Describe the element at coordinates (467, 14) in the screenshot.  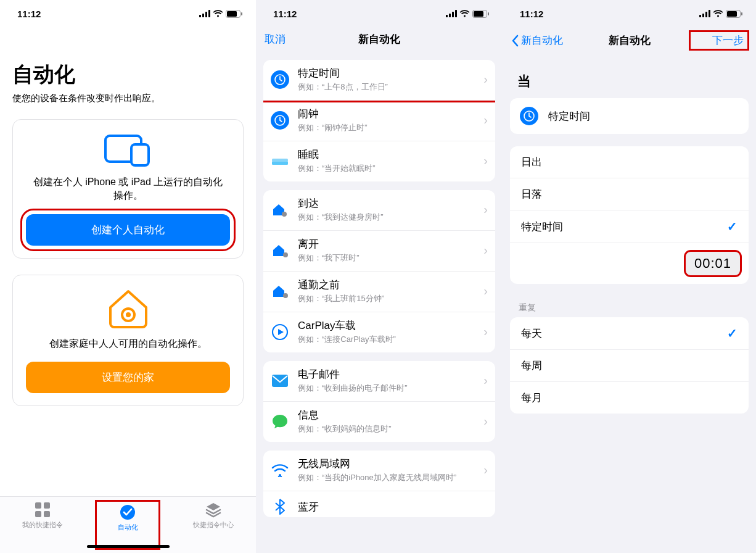
I see `status-right` at that location.